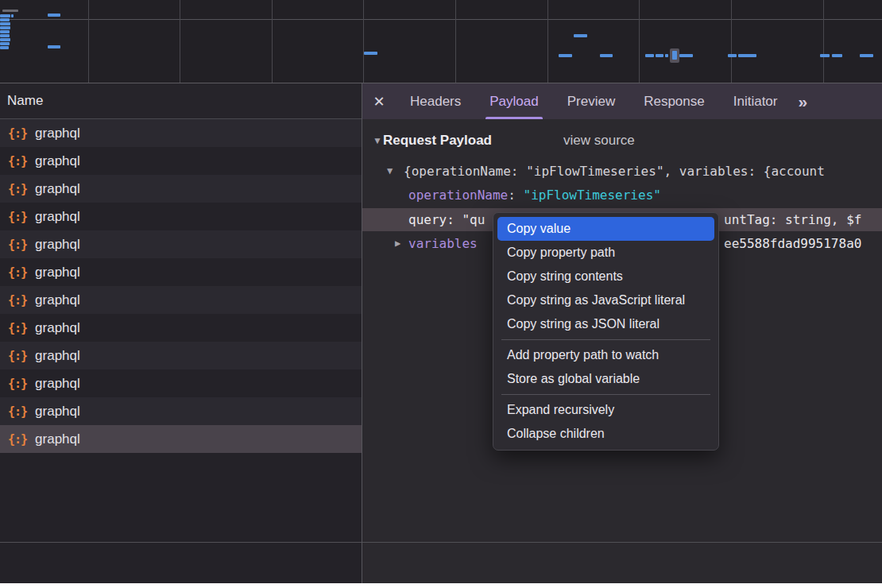 This screenshot has height=588, width=882. I want to click on detail-tabbar: ✕ HeadersPayloadPreviewResponseInitiator…, so click(622, 102).